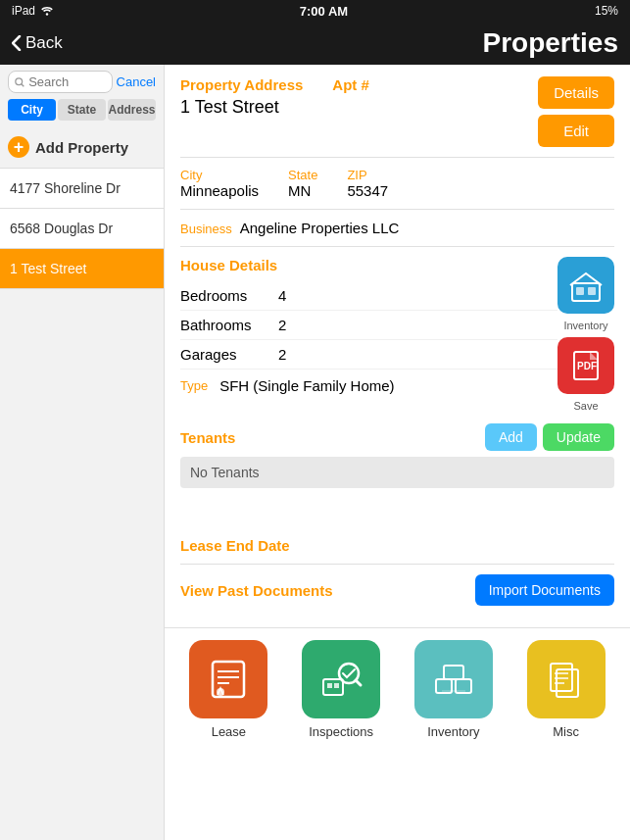  I want to click on search-input, so click(67, 82).